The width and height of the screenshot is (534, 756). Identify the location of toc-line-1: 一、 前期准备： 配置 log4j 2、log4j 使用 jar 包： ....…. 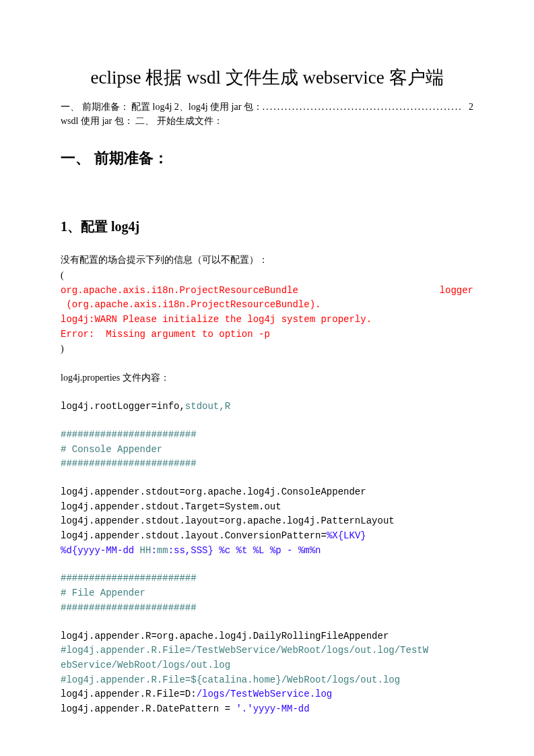
(267, 106).